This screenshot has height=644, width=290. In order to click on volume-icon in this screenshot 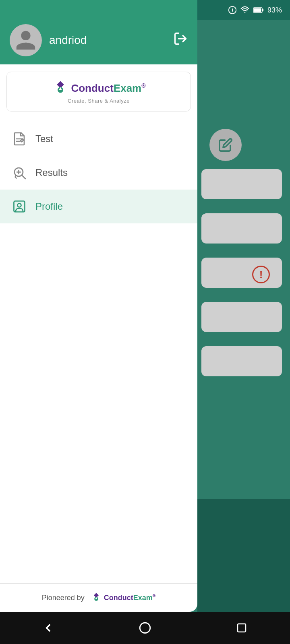, I will do `click(232, 10)`.